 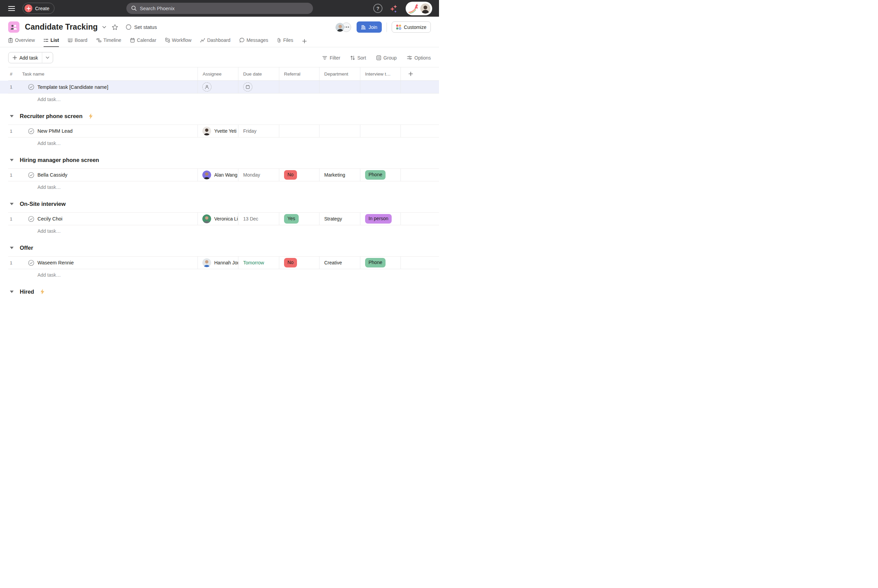 What do you see at coordinates (220, 87) in the screenshot?
I see `task-row: 1 Template task [Candidate name]` at bounding box center [220, 87].